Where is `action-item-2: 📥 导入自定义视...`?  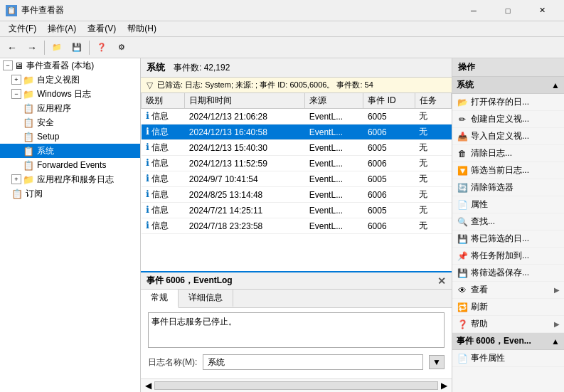 action-item-2: 📥 导入自定义视... is located at coordinates (508, 137).